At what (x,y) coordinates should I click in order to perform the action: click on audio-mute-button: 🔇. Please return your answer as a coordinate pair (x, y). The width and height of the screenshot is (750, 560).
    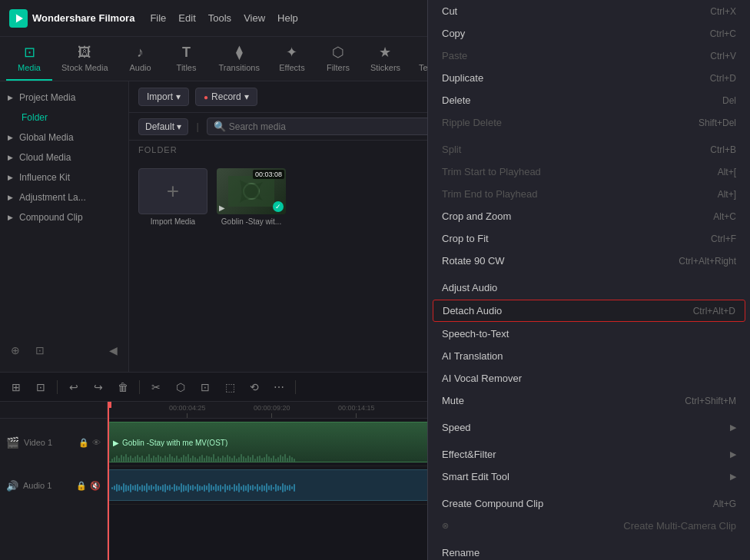
    Looking at the image, I should click on (95, 485).